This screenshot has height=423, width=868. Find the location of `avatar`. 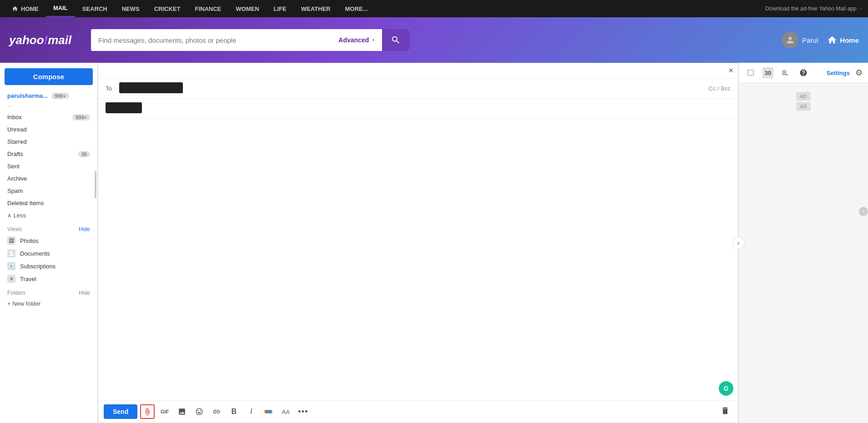

avatar is located at coordinates (790, 40).